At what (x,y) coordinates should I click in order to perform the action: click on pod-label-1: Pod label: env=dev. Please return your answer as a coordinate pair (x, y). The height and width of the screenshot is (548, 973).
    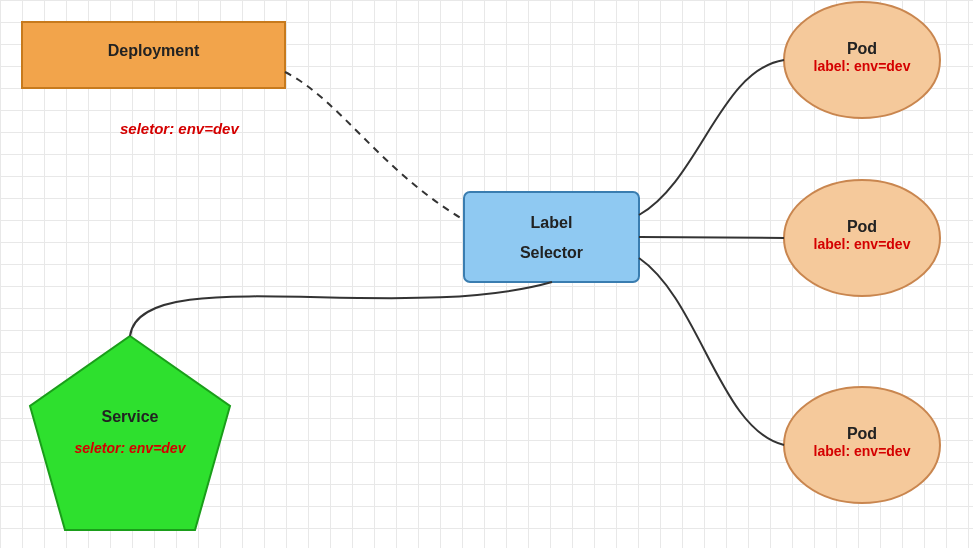
    Looking at the image, I should click on (862, 57).